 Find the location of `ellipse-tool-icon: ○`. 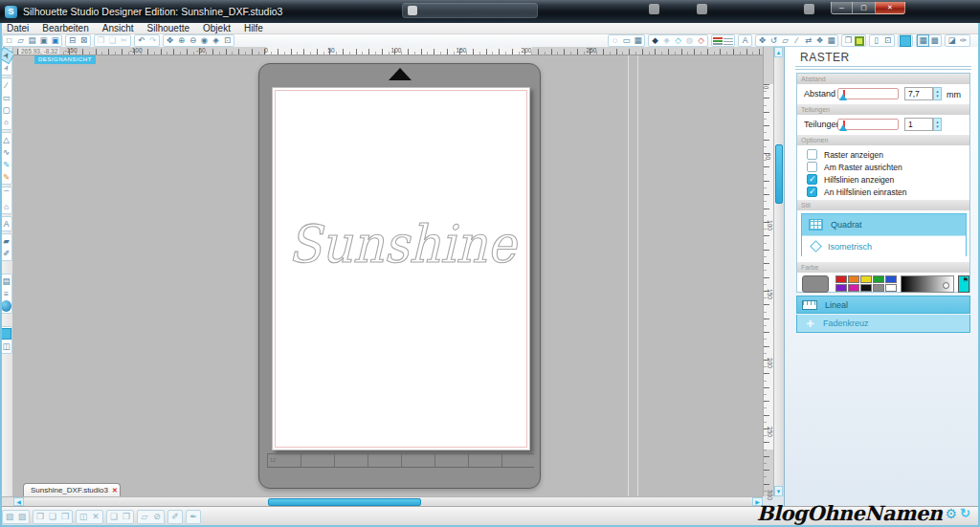

ellipse-tool-icon: ○ is located at coordinates (6, 122).